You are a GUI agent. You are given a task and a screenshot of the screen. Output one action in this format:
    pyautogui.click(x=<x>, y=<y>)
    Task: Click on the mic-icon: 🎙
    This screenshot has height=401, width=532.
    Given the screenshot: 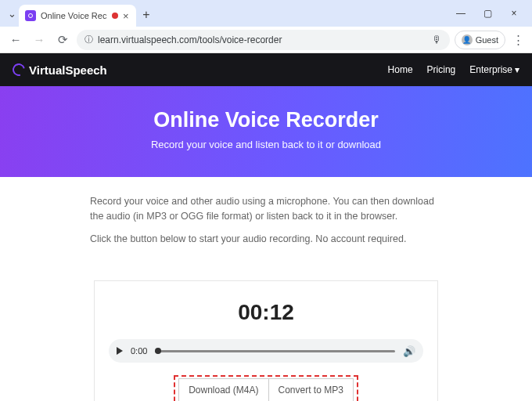 What is the action you would take?
    pyautogui.click(x=437, y=39)
    